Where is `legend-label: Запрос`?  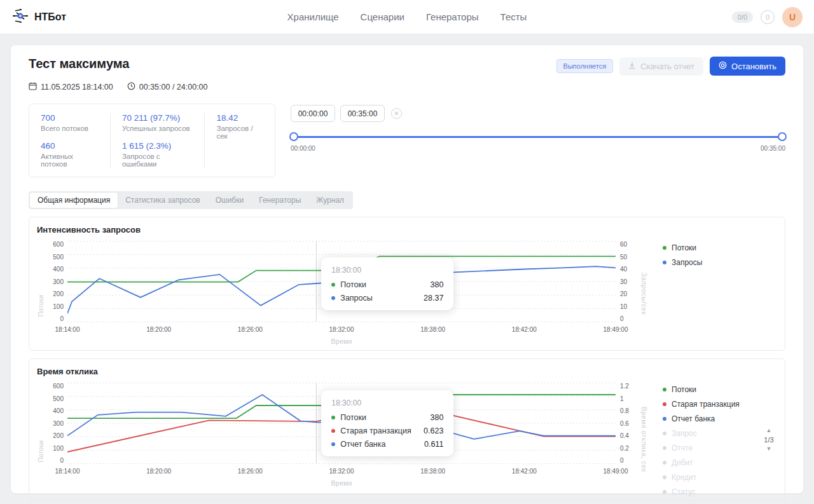
legend-label: Запрос is located at coordinates (684, 433).